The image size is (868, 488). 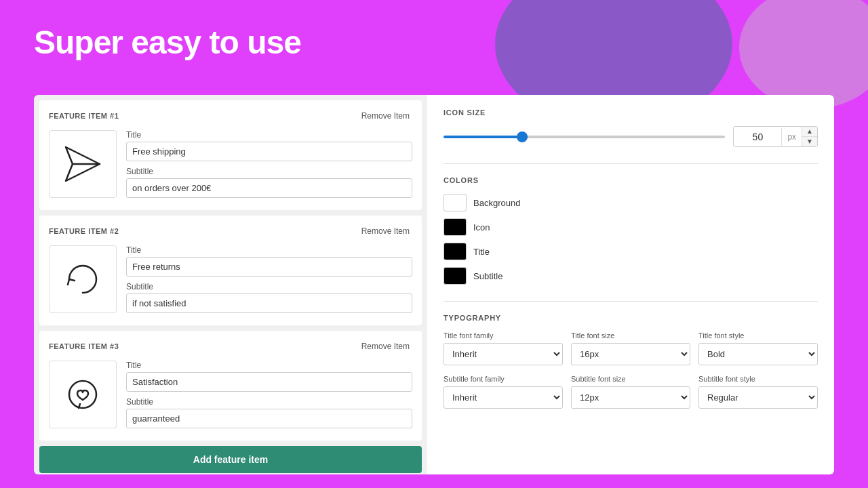 What do you see at coordinates (84, 231) in the screenshot?
I see `feature-item-2-label: FEATURE ITEM #2` at bounding box center [84, 231].